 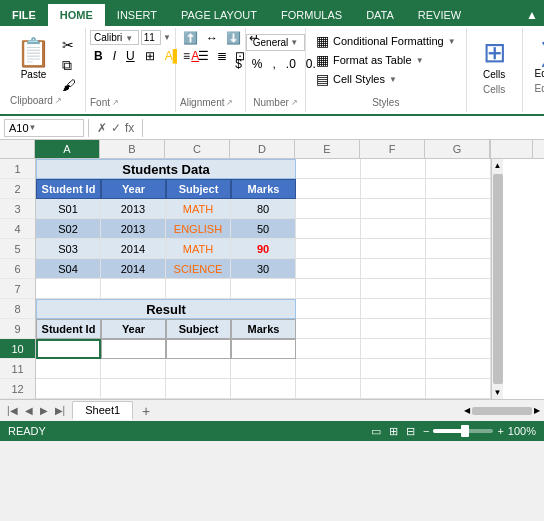 I want to click on cell-f9, so click(x=394, y=329).